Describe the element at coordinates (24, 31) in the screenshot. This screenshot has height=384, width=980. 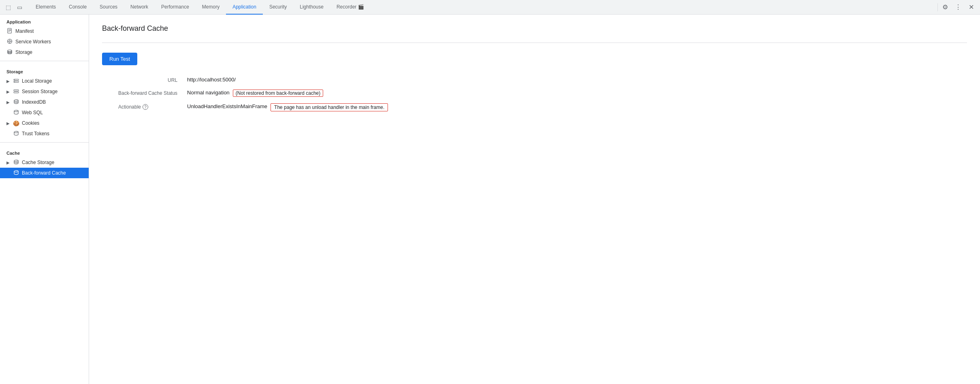
I see `manifest-label: Manifest` at that location.